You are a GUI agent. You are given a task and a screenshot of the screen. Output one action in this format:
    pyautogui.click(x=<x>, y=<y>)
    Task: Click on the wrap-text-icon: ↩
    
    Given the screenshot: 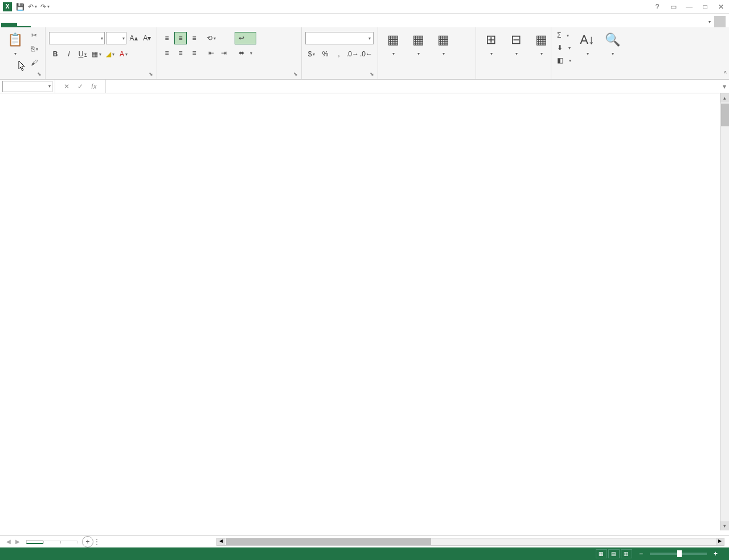 What is the action you would take?
    pyautogui.click(x=241, y=38)
    